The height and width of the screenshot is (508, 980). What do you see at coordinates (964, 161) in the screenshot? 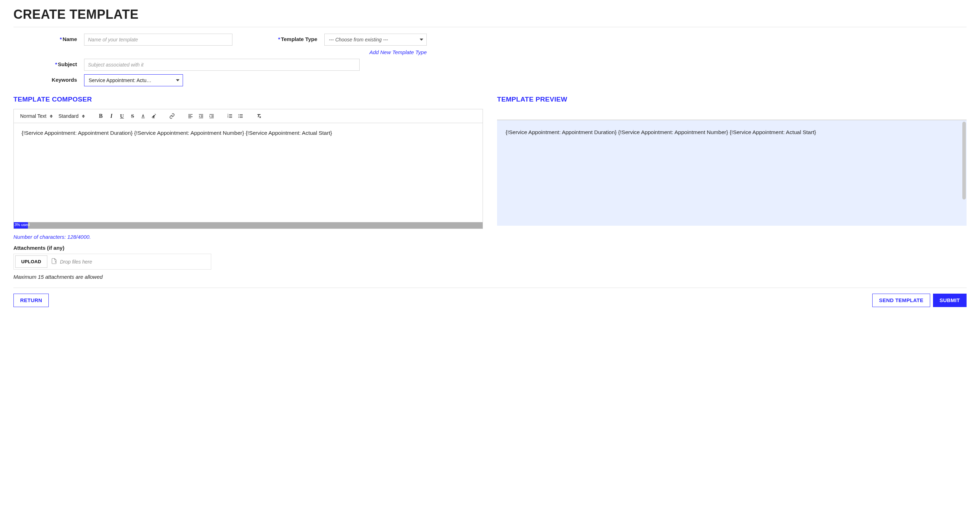
I see `scrollbar` at bounding box center [964, 161].